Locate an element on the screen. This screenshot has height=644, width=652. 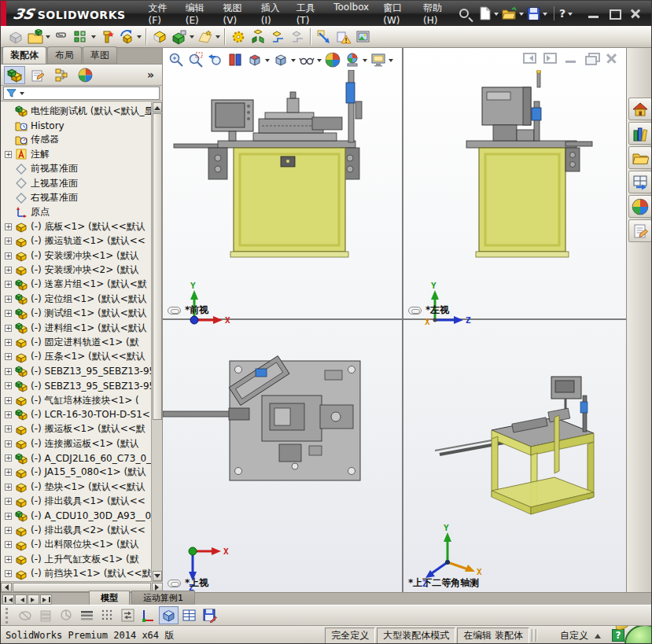
show-hidden-components-button is located at coordinates (159, 36).